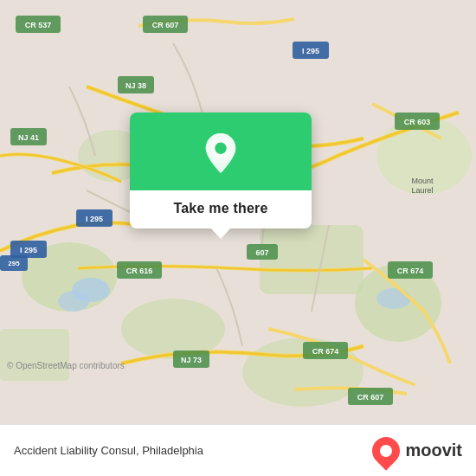 Image resolution: width=476 pixels, height=476 pixels. Describe the element at coordinates (221, 209) in the screenshot. I see `popup-content: Take me there` at that location.